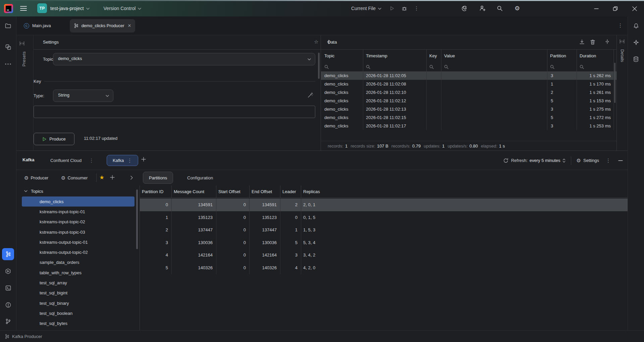  I want to click on producer-scrollbar, so click(319, 66).